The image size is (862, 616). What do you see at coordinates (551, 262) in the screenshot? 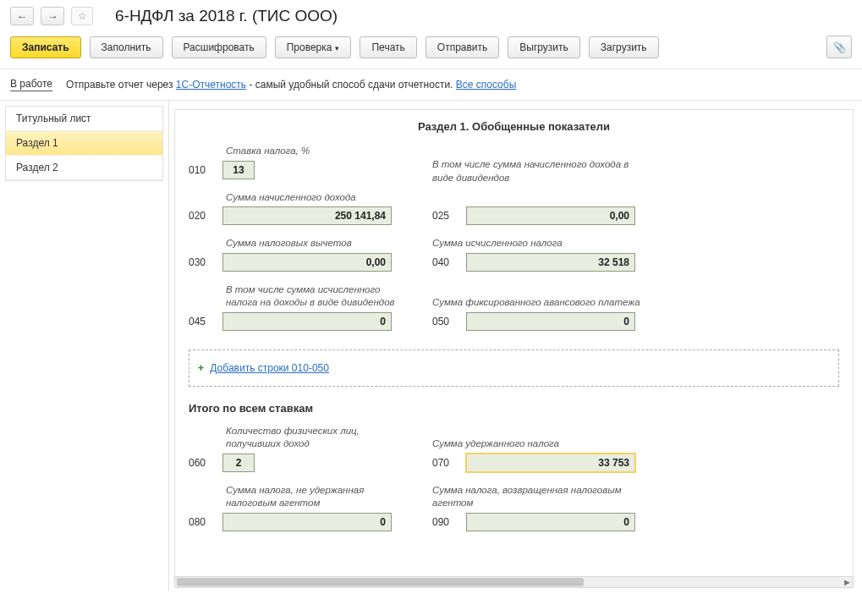
I see `field-040: 32 518` at bounding box center [551, 262].